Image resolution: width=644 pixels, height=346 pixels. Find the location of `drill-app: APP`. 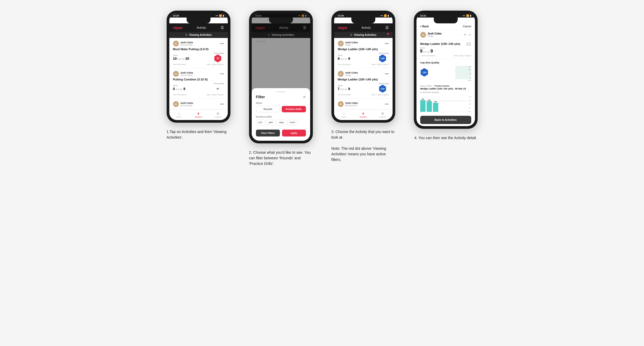

drill-app: APP is located at coordinates (271, 123).